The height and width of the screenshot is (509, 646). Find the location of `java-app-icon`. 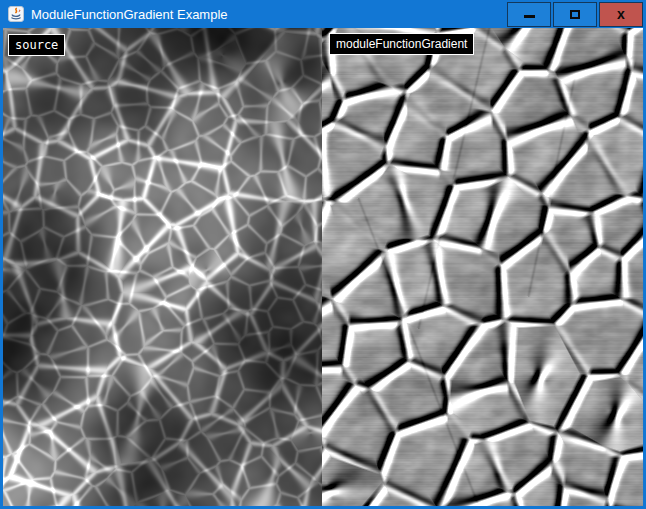

java-app-icon is located at coordinates (16, 14).